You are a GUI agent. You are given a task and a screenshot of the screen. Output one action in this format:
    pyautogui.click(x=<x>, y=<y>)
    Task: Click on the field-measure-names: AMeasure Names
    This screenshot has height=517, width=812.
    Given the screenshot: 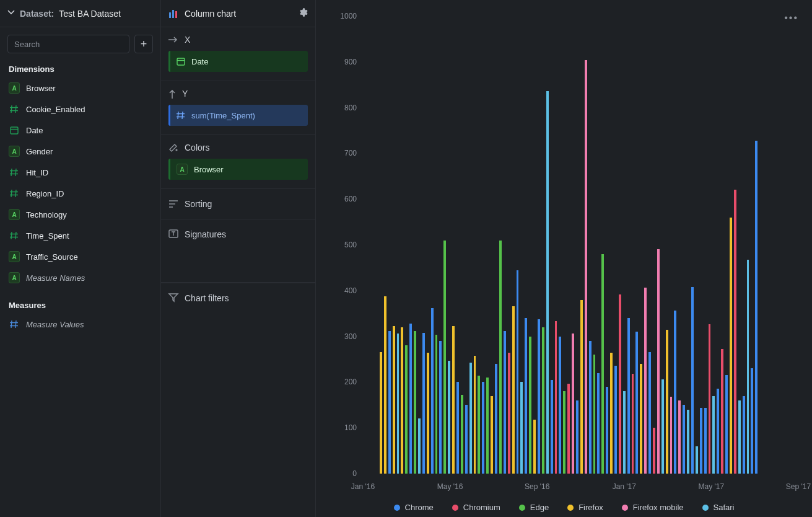 What is the action you would take?
    pyautogui.click(x=81, y=278)
    